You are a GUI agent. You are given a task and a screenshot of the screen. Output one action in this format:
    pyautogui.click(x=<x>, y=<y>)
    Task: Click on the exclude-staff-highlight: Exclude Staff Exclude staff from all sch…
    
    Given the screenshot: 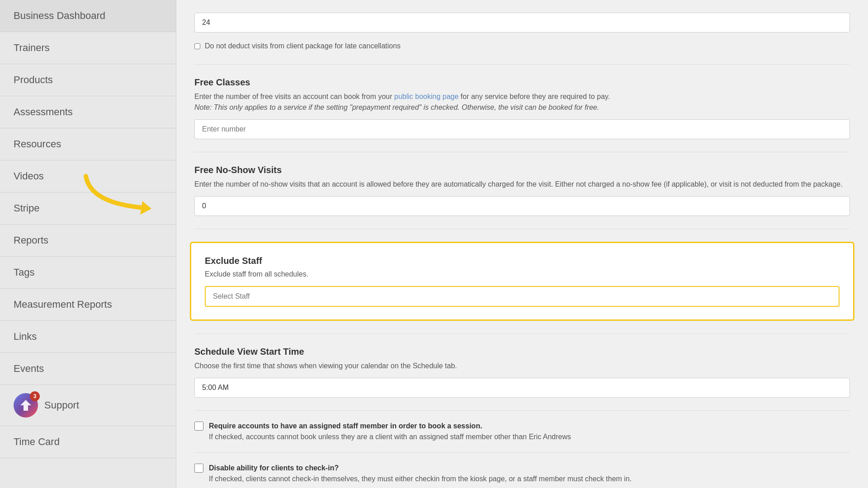 What is the action you would take?
    pyautogui.click(x=522, y=281)
    